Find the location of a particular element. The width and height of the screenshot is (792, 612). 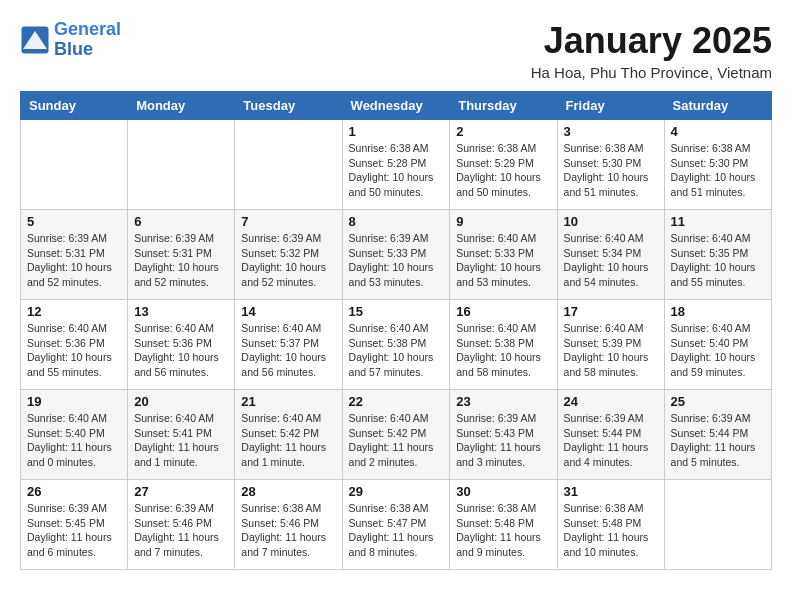

week-row-2: 5Sunrise: 6:39 AM Sunset: 5:31 PM Daylig… is located at coordinates (396, 255).